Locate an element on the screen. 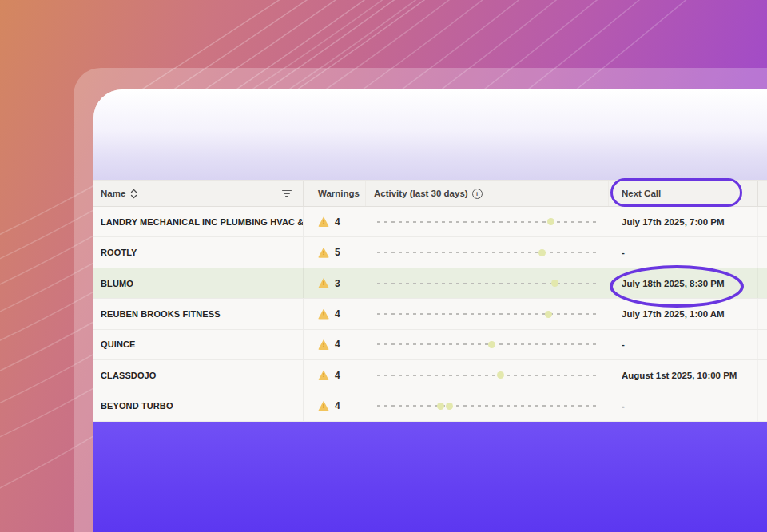 This screenshot has width=767, height=532. column-header-activity: Activity (last 30 days) i is located at coordinates (487, 193).